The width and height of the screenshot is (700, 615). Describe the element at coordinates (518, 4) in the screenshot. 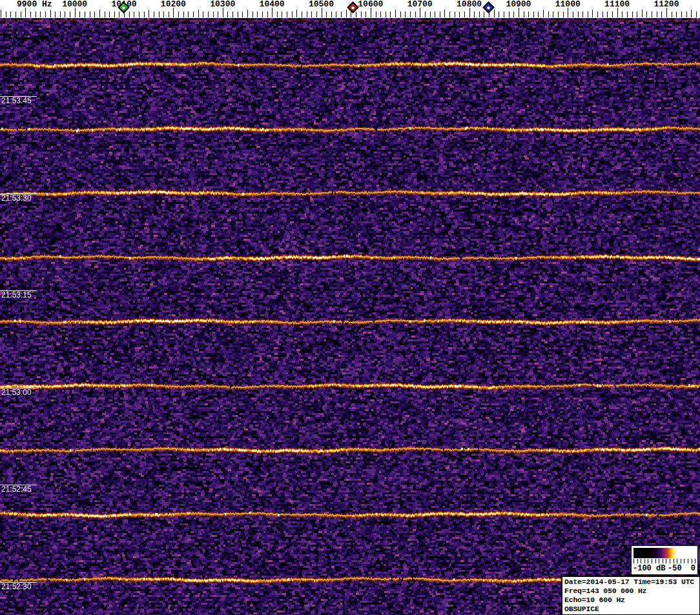

I see `frequency-tick-label: 10900` at that location.